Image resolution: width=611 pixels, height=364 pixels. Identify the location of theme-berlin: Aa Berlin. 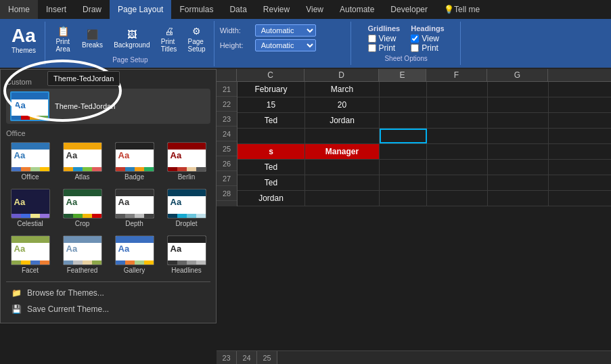
(187, 161).